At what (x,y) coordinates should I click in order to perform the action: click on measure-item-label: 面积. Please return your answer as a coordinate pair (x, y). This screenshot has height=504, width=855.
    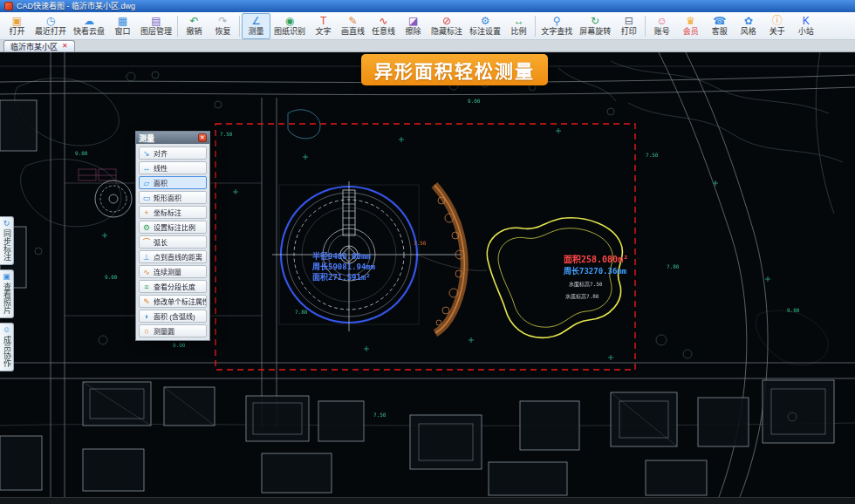
    Looking at the image, I should click on (161, 183).